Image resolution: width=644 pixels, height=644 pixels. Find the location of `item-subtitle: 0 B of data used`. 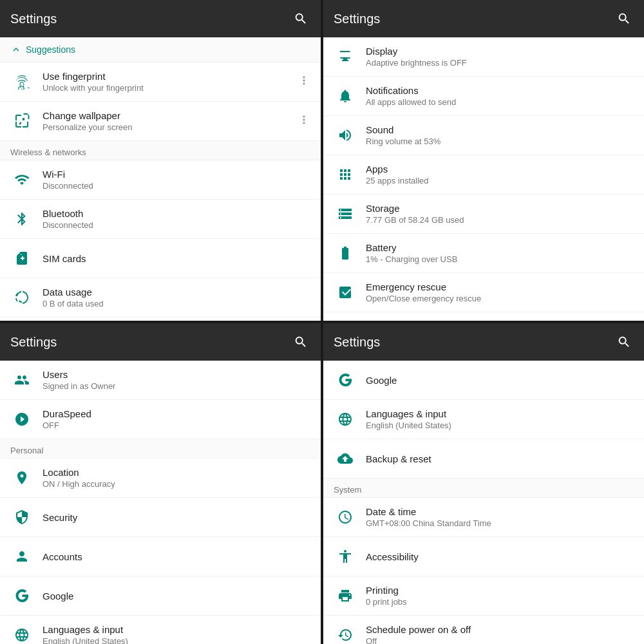

item-subtitle: 0 B of data used is located at coordinates (176, 304).